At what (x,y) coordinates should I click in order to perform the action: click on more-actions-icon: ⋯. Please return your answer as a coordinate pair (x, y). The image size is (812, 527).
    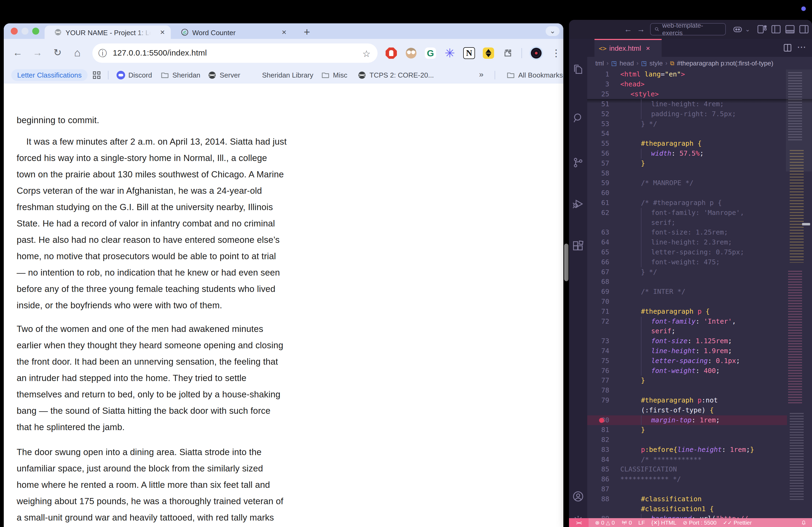
    Looking at the image, I should click on (802, 47).